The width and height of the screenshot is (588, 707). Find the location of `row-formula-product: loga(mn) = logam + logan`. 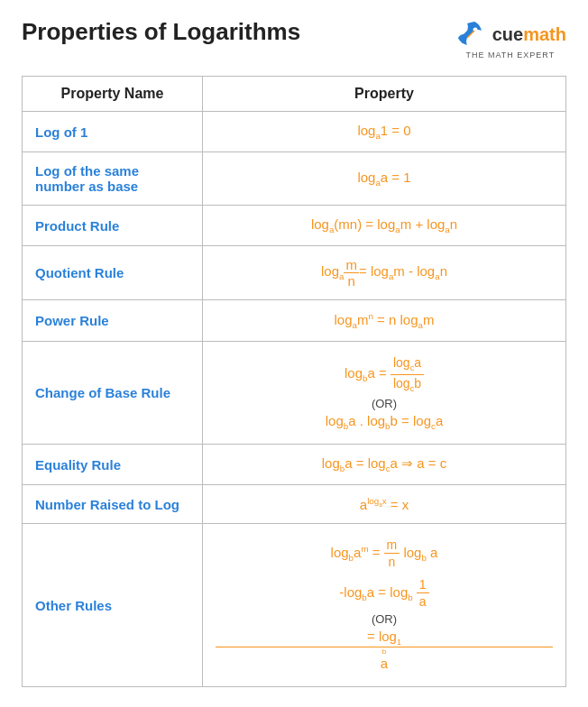

row-formula-product: loga(mn) = logam + logan is located at coordinates (384, 225).